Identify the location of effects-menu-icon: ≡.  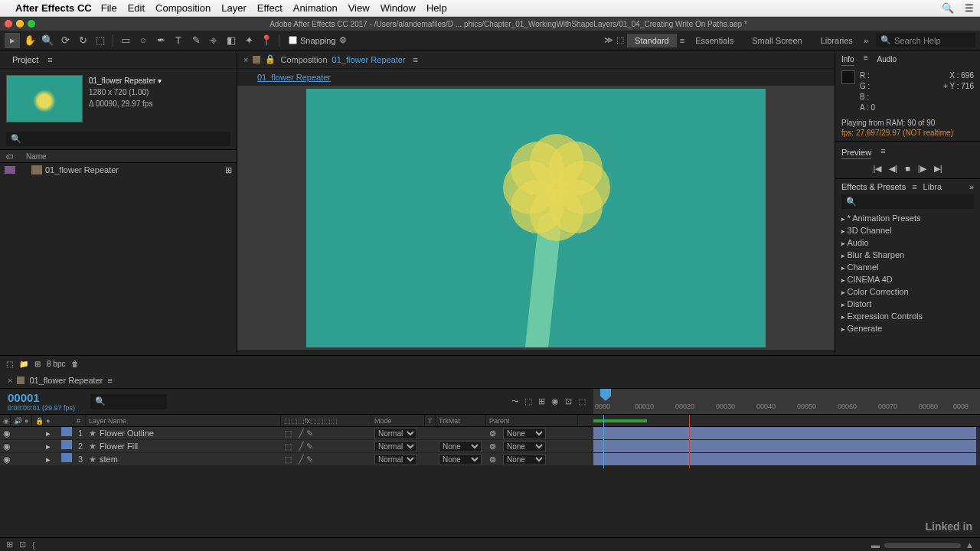
(914, 187).